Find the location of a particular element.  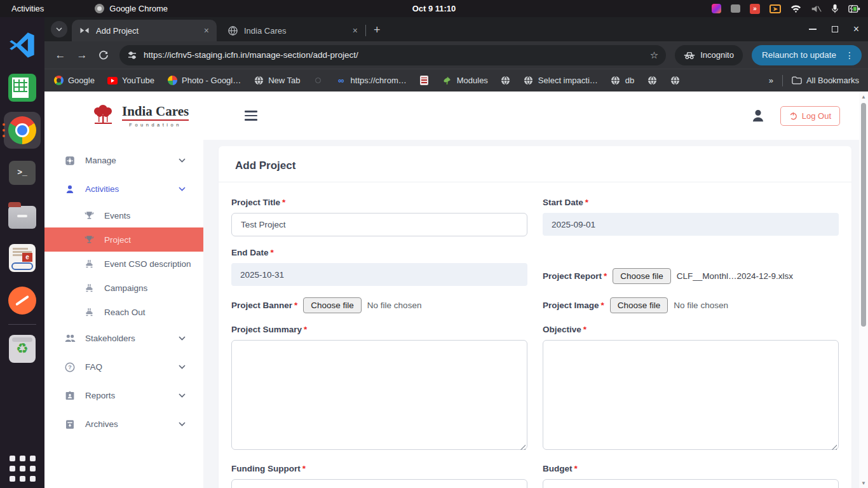

help-icon: ? is located at coordinates (70, 367).